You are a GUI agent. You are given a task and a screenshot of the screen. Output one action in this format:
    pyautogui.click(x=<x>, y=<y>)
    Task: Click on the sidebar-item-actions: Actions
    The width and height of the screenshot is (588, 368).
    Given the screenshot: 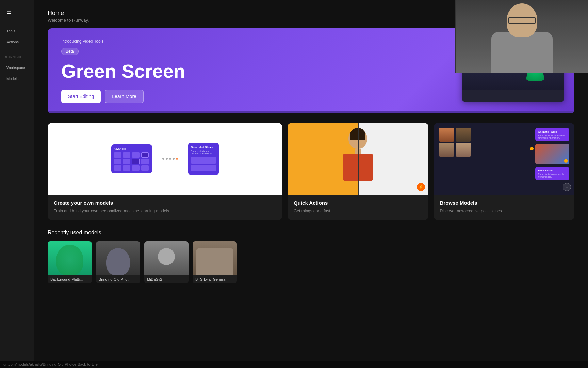 What is the action you would take?
    pyautogui.click(x=17, y=42)
    